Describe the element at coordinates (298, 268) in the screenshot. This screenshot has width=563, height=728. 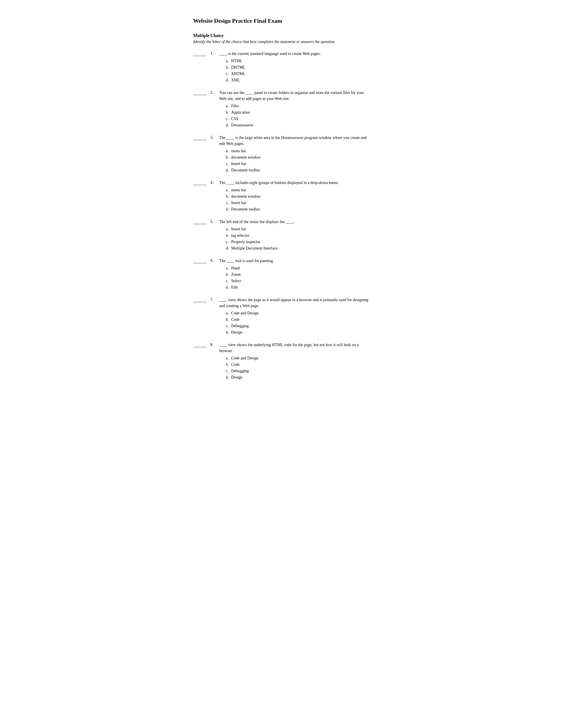
I see `choice-item: a.Hand` at that location.